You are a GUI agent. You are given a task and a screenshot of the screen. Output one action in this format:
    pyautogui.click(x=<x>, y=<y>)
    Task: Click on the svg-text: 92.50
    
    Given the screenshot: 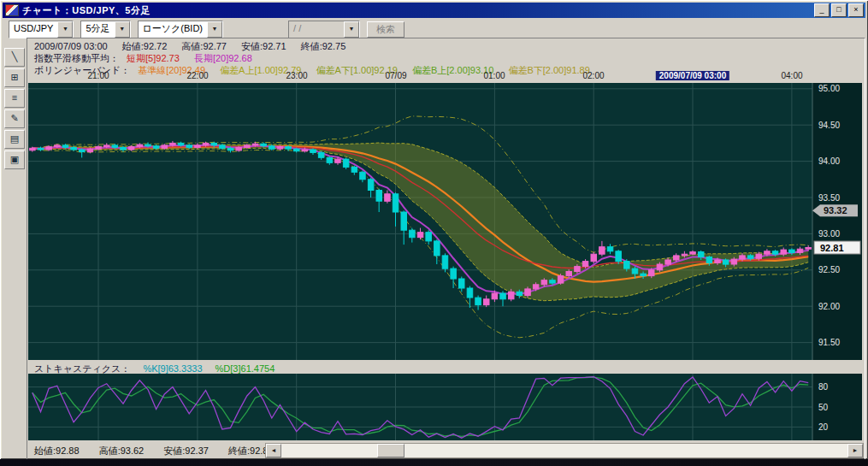 What is the action you would take?
    pyautogui.click(x=830, y=270)
    